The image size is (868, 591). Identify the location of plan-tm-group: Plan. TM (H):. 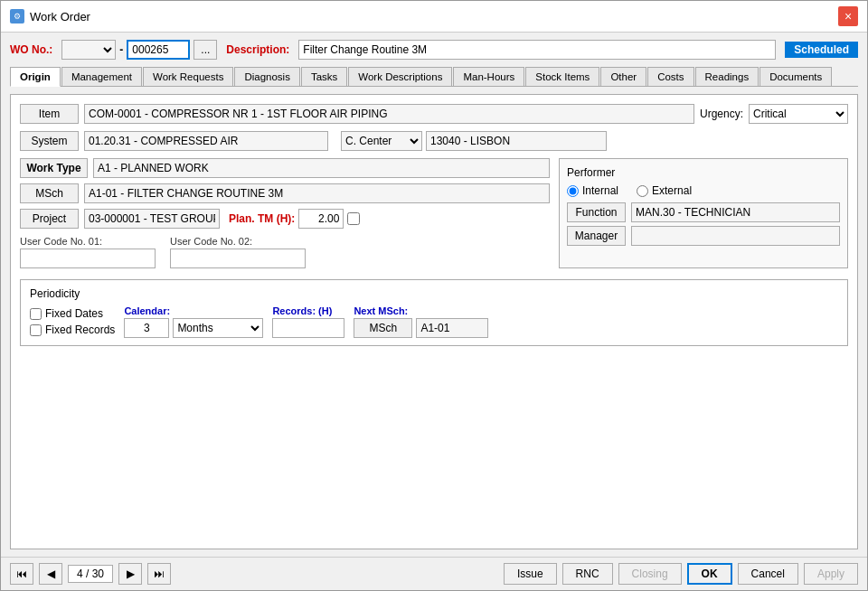
(295, 219).